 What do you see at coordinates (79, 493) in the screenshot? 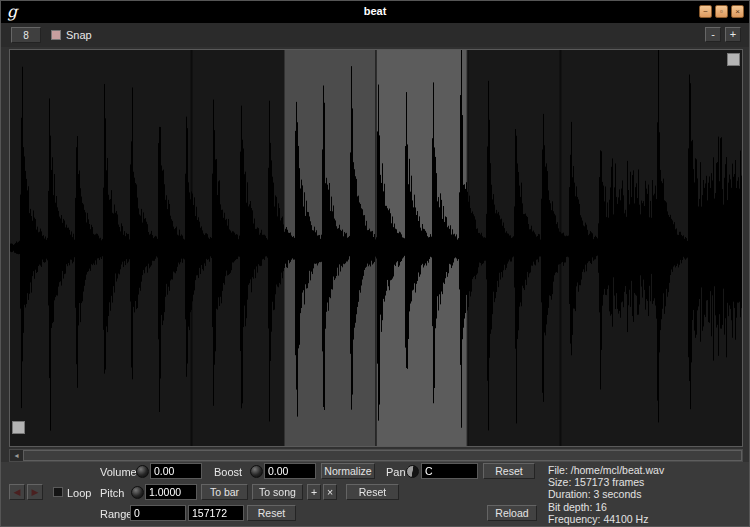
I see `loop-label: Loop` at bounding box center [79, 493].